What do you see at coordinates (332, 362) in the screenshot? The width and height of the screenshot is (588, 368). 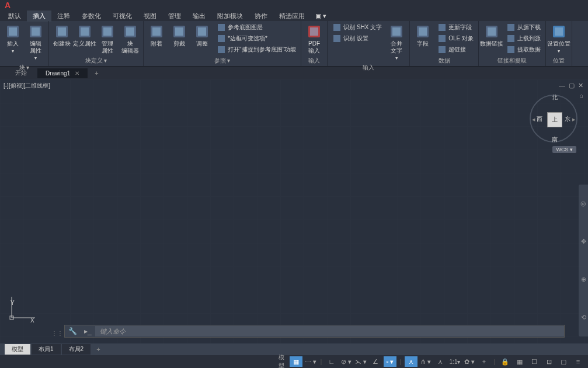 I see `ortho-toggle: ∟` at bounding box center [332, 362].